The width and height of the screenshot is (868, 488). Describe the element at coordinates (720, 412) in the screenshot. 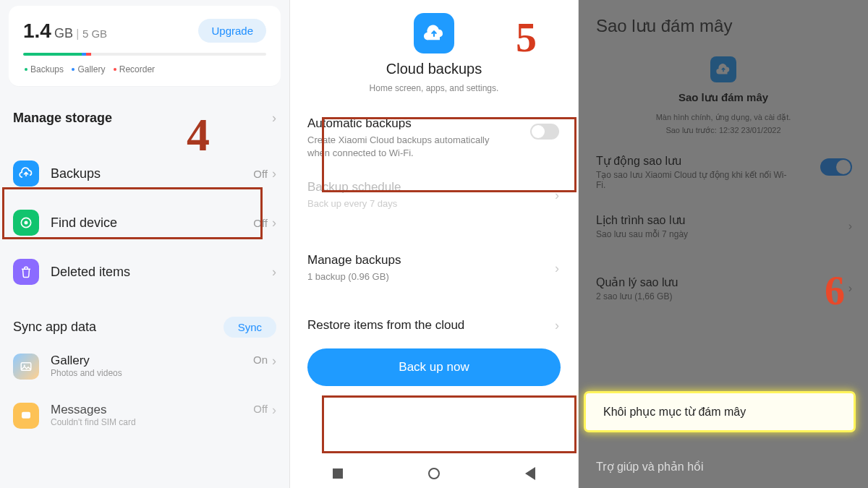

I see `restore-from-cloud-row: Khôi phục mục từ đám mây` at that location.